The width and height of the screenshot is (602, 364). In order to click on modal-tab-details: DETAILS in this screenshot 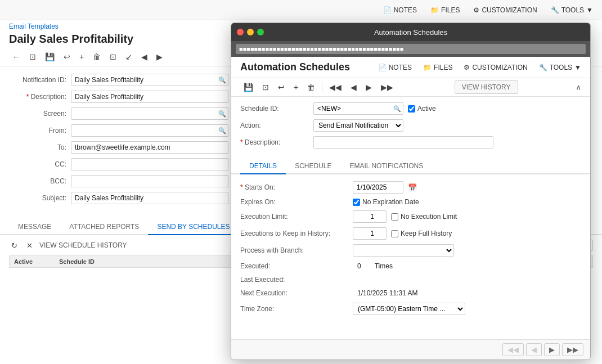, I will do `click(263, 167)`.